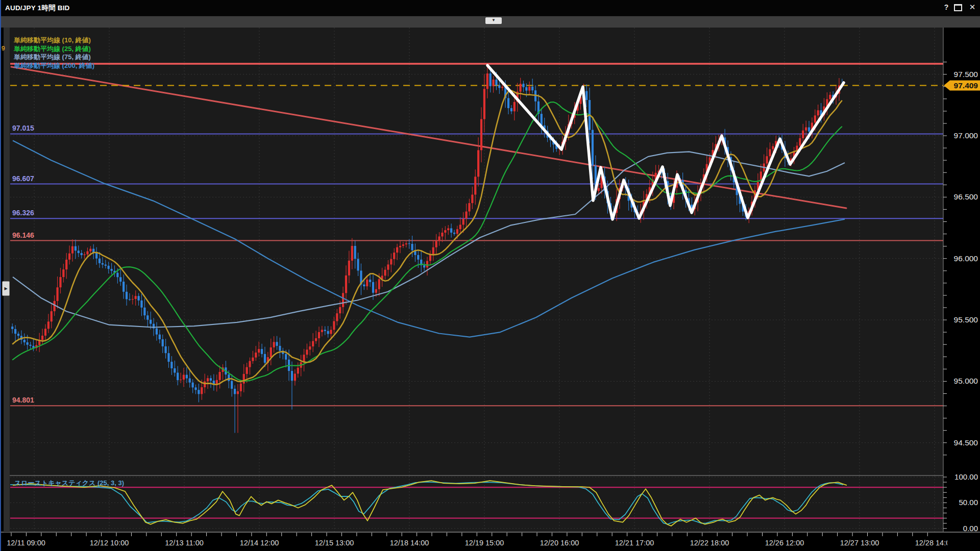 This screenshot has height=551, width=980. What do you see at coordinates (946, 7) in the screenshot?
I see `help-icon: ?` at bounding box center [946, 7].